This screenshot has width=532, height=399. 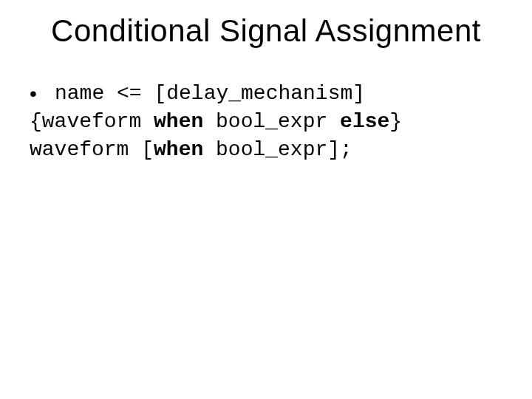 What do you see at coordinates (92, 121) in the screenshot?
I see `code-seg: {waveform` at bounding box center [92, 121].